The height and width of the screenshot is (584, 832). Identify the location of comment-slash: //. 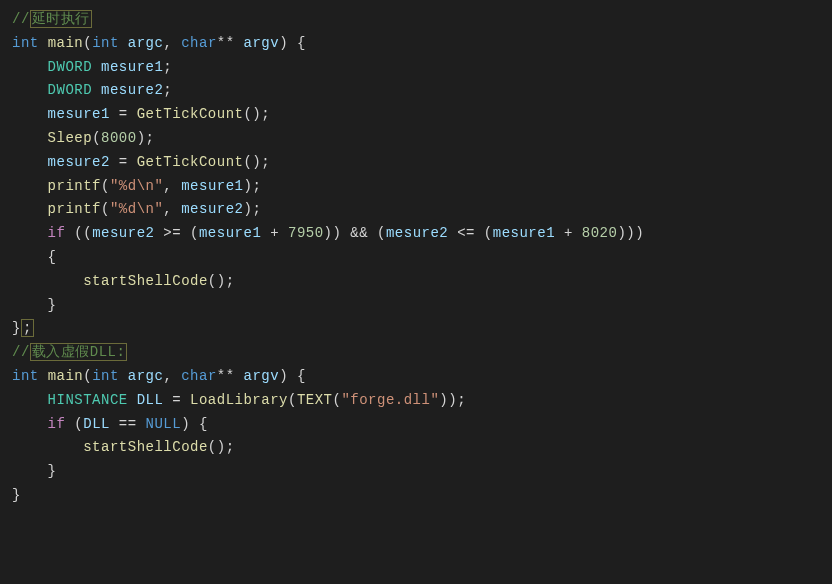
(21, 19).